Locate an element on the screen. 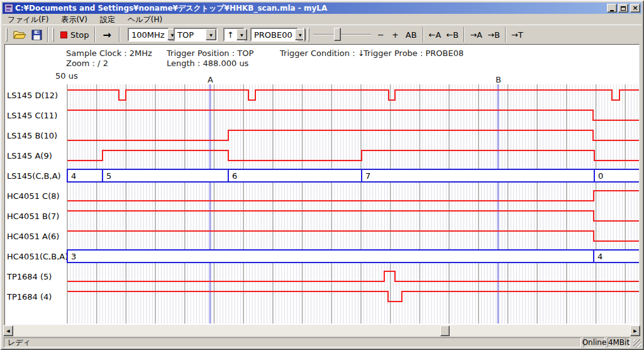  channel-label: HC4051(C,B,A) is located at coordinates (38, 257).